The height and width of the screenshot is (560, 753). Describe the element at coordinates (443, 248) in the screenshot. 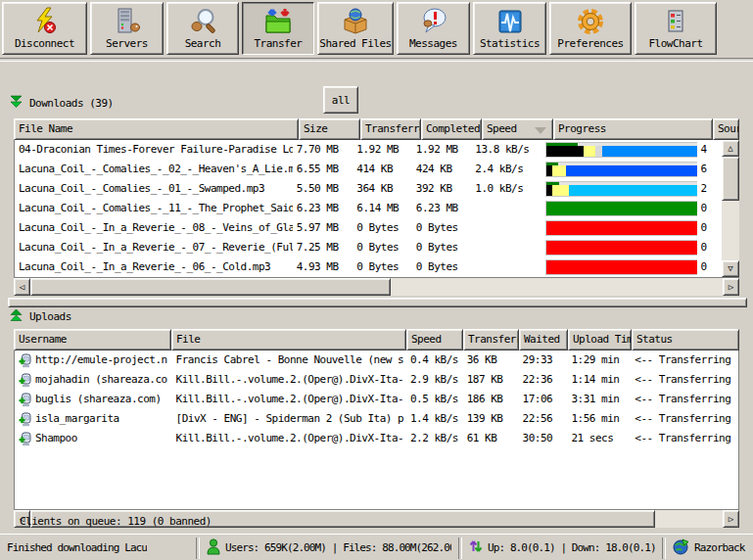

I see `download-completed: 0 Bytes` at that location.